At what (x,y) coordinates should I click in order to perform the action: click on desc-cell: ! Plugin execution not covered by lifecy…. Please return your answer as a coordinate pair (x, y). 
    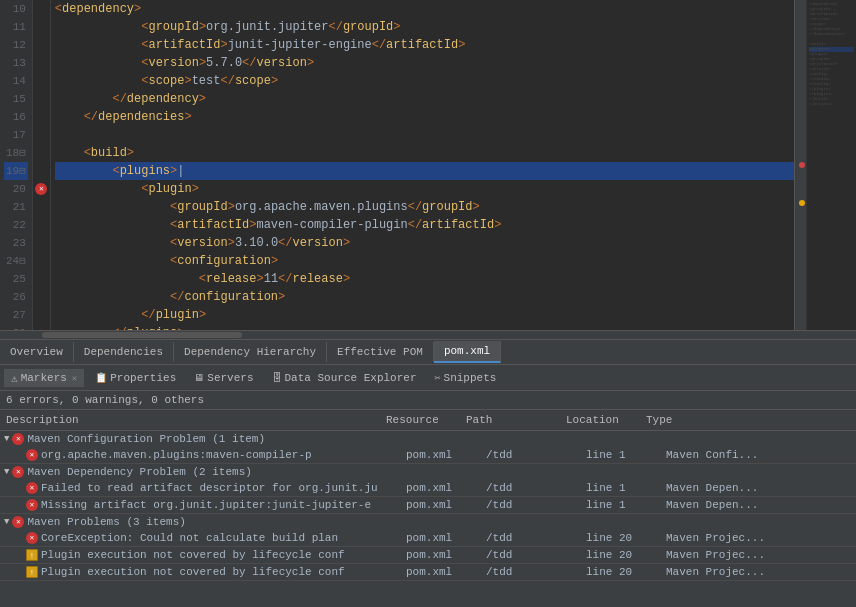
    Looking at the image, I should click on (210, 555).